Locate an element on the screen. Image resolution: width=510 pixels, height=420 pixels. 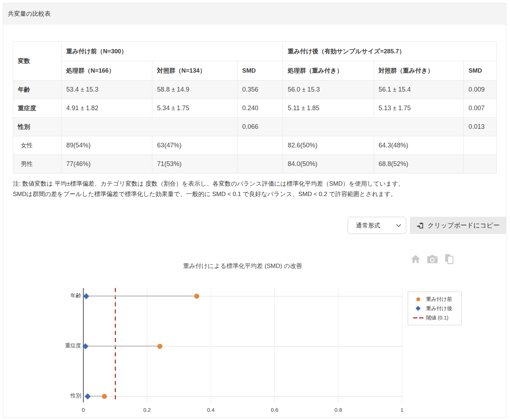
y-axis-label: 年齢 is located at coordinates (61, 296).